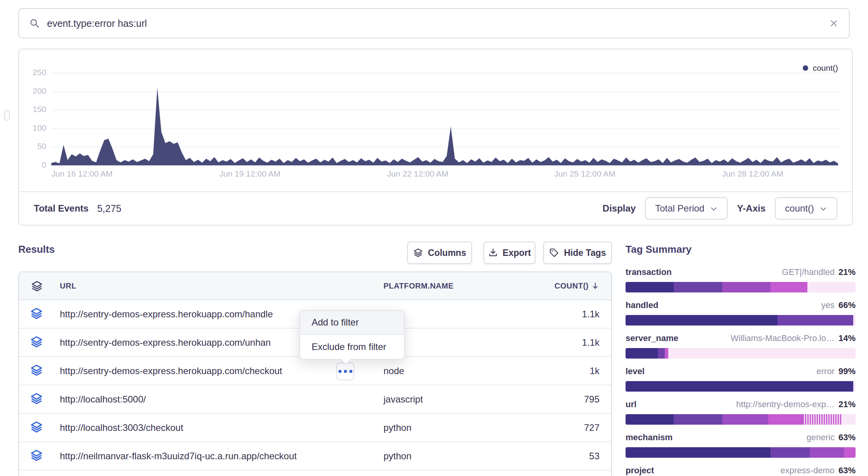 This screenshot has height=476, width=868. Describe the element at coordinates (686, 208) in the screenshot. I see `display-dropdown: Total Period` at that location.